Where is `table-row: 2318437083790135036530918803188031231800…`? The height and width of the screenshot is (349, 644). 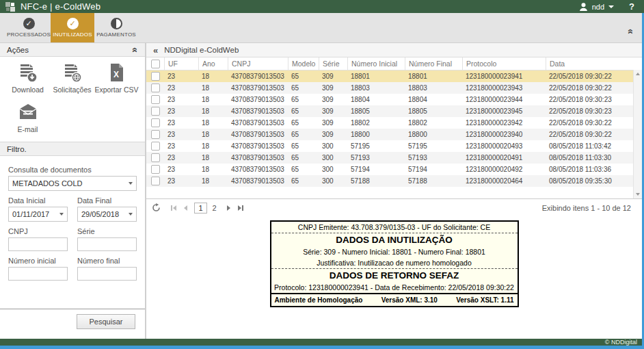
table-row: 2318437083790135036530918803188031231800… is located at coordinates (394, 88).